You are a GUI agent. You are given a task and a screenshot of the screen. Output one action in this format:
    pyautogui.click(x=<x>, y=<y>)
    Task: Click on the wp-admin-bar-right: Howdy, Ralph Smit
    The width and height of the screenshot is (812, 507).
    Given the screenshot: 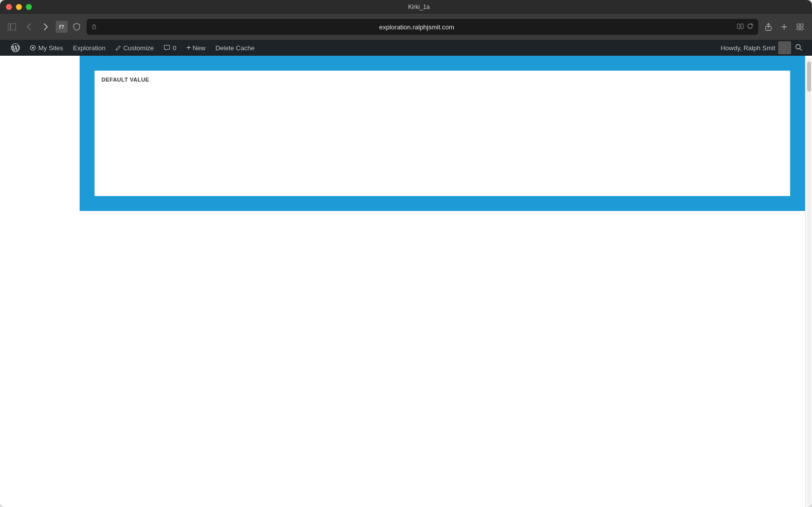 What is the action you would take?
    pyautogui.click(x=763, y=48)
    